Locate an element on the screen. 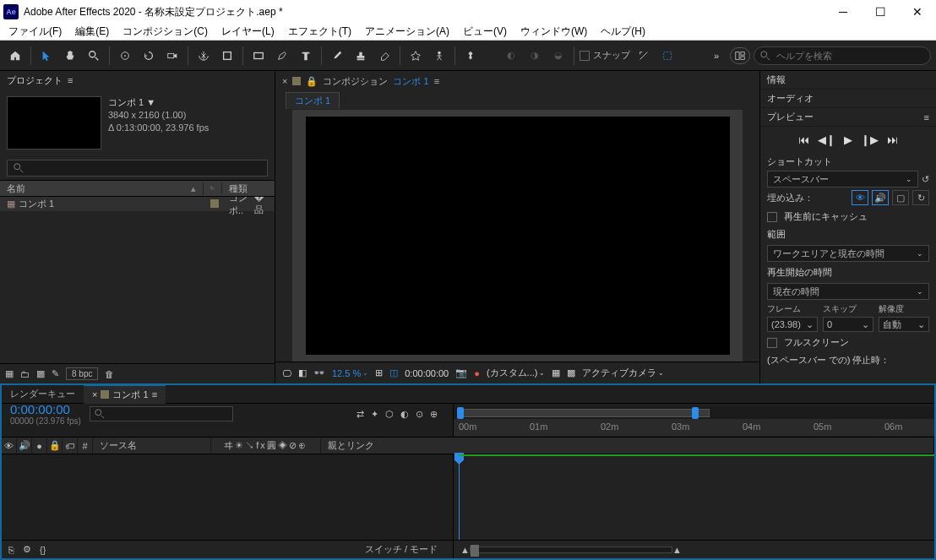 This screenshot has height=560, width=936. shape-tool-icon is located at coordinates (227, 56).